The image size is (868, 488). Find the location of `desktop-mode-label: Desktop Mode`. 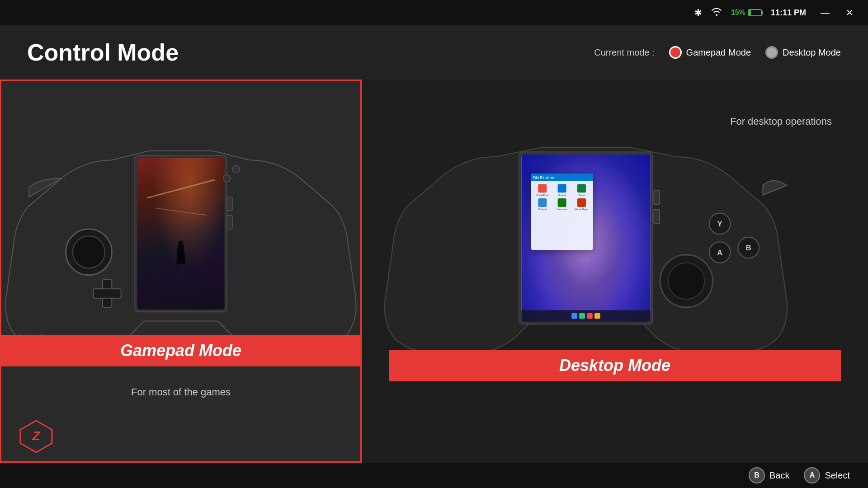

desktop-mode-label: Desktop Mode is located at coordinates (812, 52).